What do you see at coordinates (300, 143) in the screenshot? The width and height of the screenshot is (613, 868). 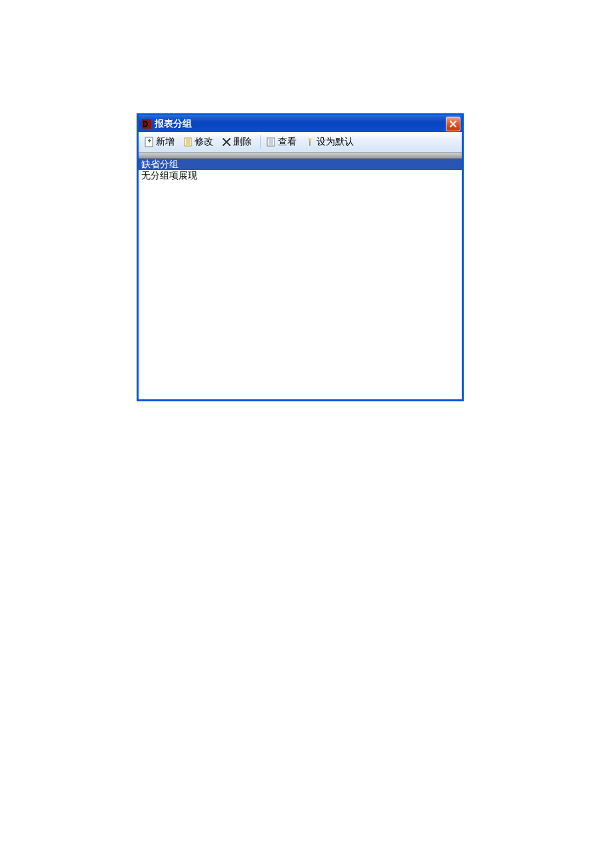 I see `toolbar: 新增 修改 删除` at bounding box center [300, 143].